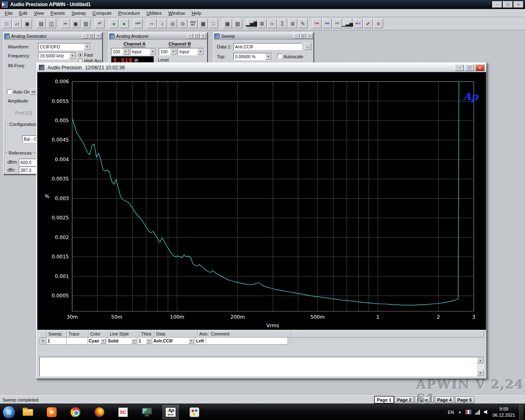 The image size is (525, 420). What do you see at coordinates (480, 367) in the screenshot?
I see `comment-scrollbar: ▲ ▼` at bounding box center [480, 367].